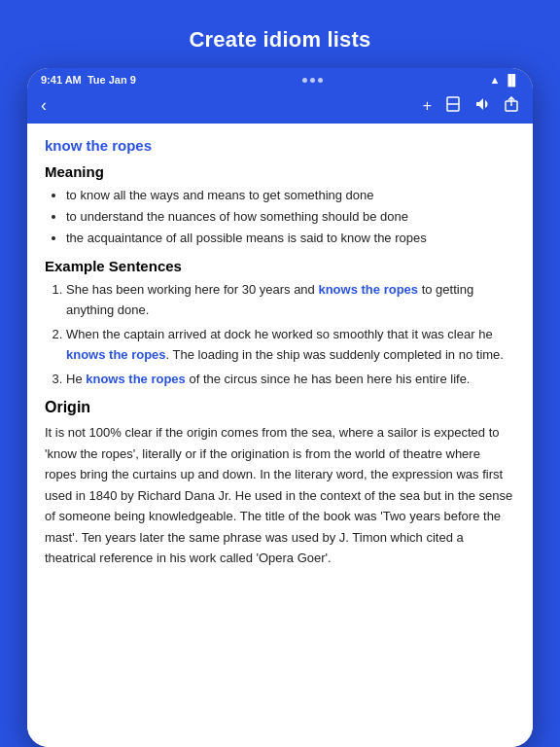 Image resolution: width=560 pixels, height=747 pixels. I want to click on sentence-text: When the captain arrived at dock he work…, so click(280, 335).